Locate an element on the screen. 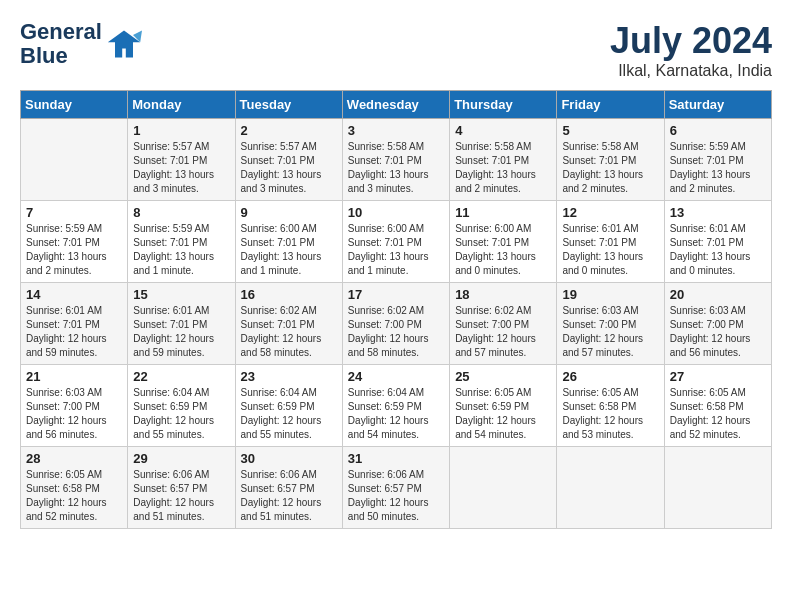  header-cell-tuesday: Tuesday is located at coordinates (288, 105).